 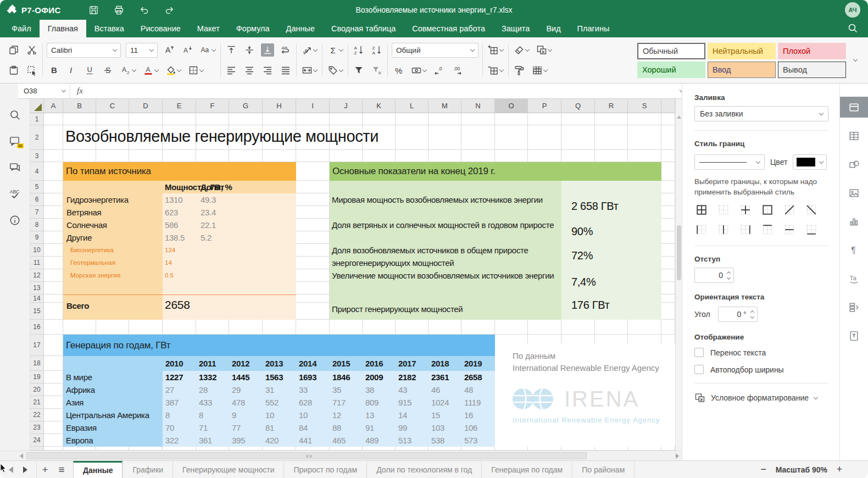 I want to click on zoom-level: Масштаб 90%, so click(x=802, y=470).